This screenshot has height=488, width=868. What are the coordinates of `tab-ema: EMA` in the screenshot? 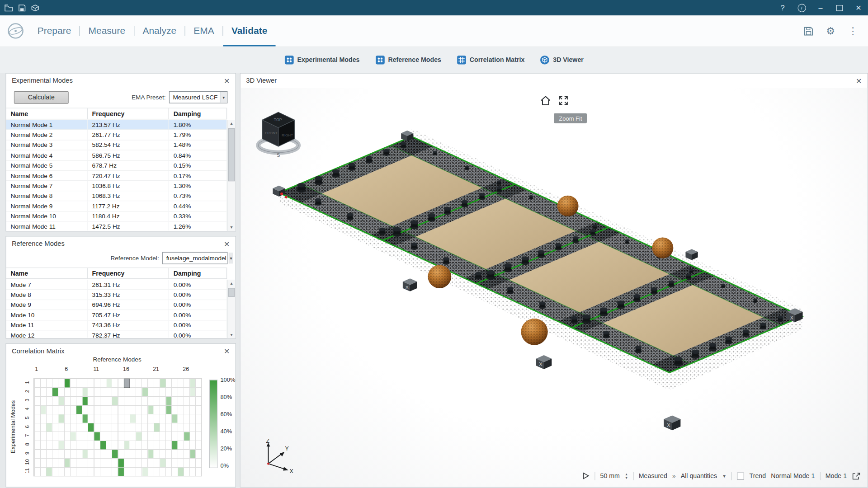 It's located at (204, 31).